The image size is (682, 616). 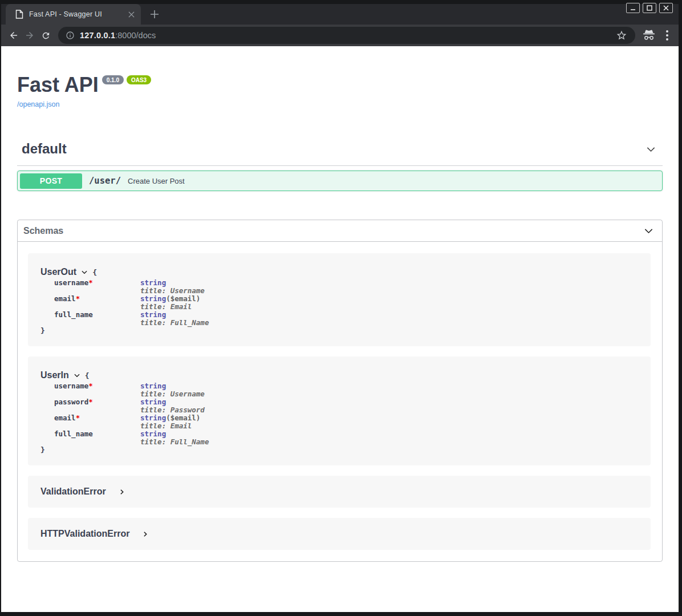 I want to click on url-path: :8000/docs, so click(x=136, y=35).